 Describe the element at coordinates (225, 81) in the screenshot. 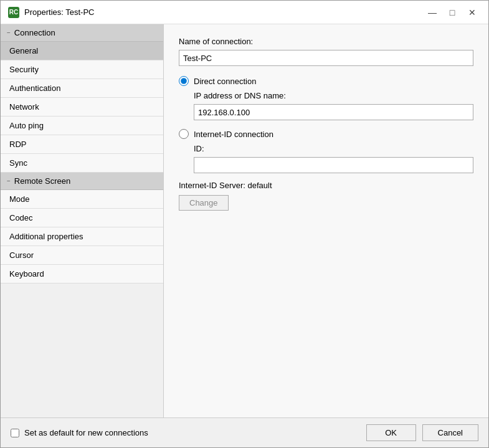

I see `direct-connection-label: Direct connection` at that location.